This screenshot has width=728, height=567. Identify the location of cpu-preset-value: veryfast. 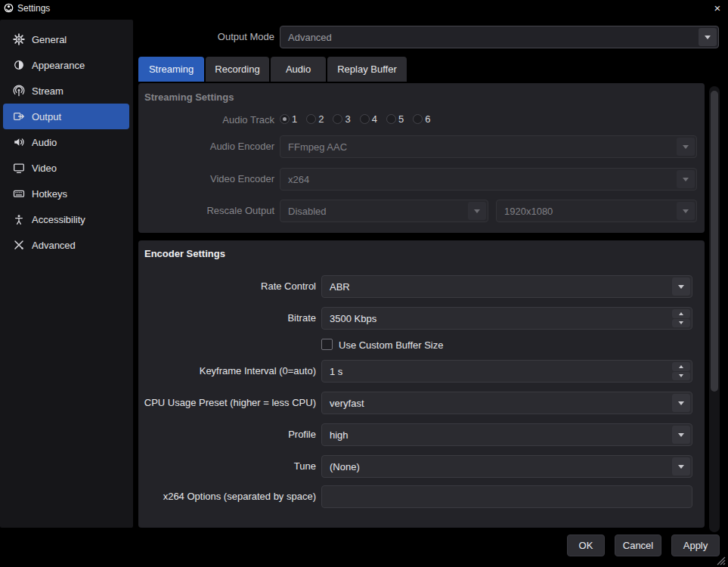
(347, 404).